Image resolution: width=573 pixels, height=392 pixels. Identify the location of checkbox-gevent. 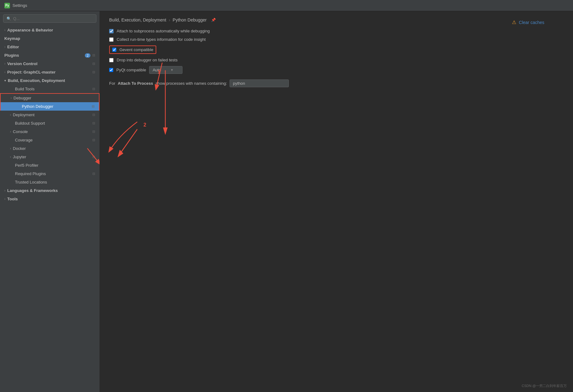
(114, 50).